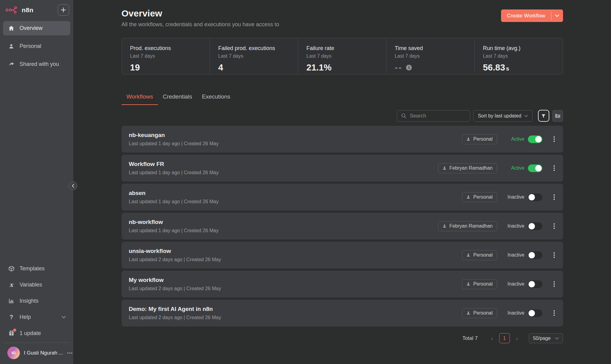 The width and height of the screenshot is (611, 364). What do you see at coordinates (174, 197) in the screenshot?
I see `workflow-info: absen Last updated 1 day ago | Created 2…` at bounding box center [174, 197].